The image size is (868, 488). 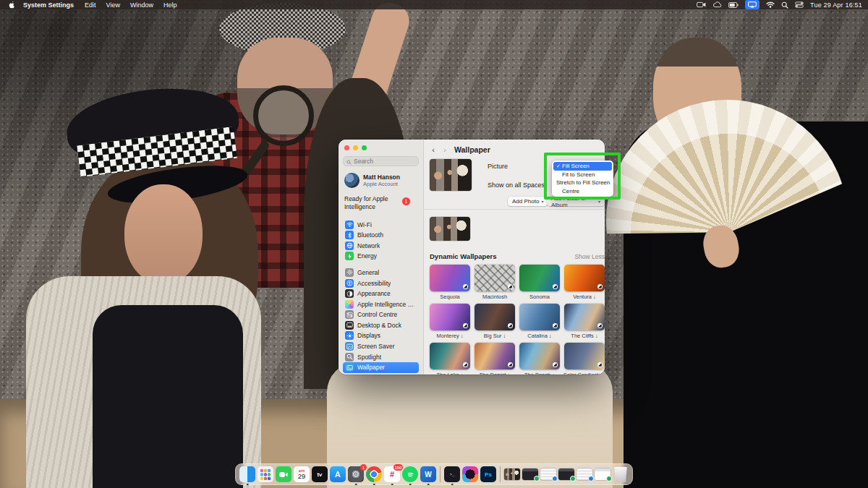 What do you see at coordinates (770, 4) in the screenshot?
I see `wifi-icon` at bounding box center [770, 4].